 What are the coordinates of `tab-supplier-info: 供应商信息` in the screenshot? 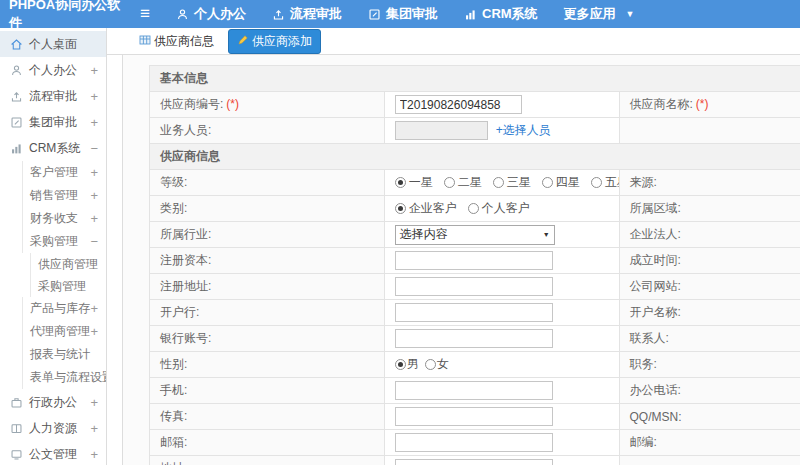 It's located at (176, 42).